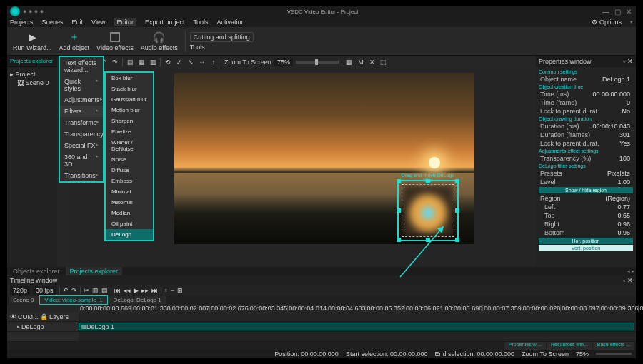  I want to click on properties-panel: Properties window▫ ✕ Common settings Obj…, so click(586, 161).